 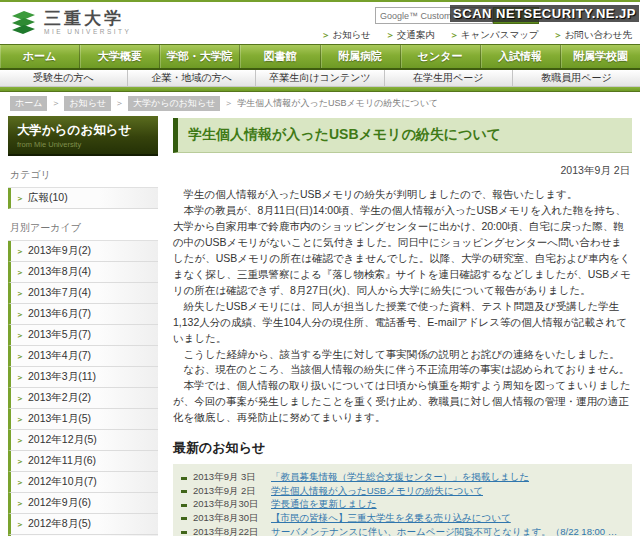 What do you see at coordinates (402, 195) in the screenshot?
I see `article-paragraph: 学生の個人情報が入ったUSBメモリの紛失が判明しましたので、報告いたします。` at bounding box center [402, 195].